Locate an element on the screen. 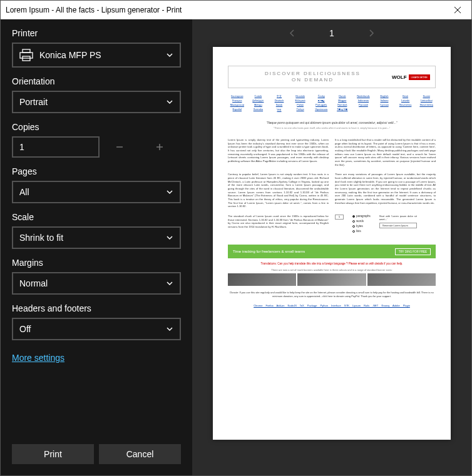 This screenshot has width=472, height=476. orientation-select: Portrait is located at coordinates (96, 102).